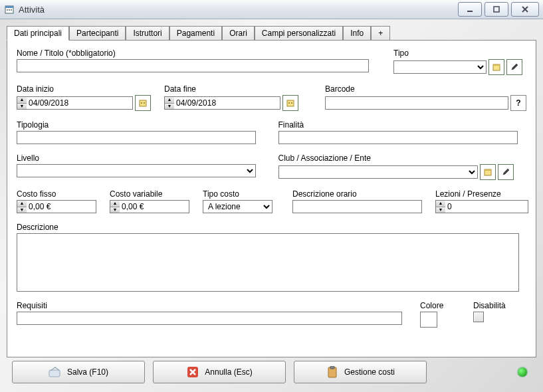 This screenshot has width=543, height=392. Describe the element at coordinates (482, 207) in the screenshot. I see `lezioni-spinner: ▲▼` at that location.